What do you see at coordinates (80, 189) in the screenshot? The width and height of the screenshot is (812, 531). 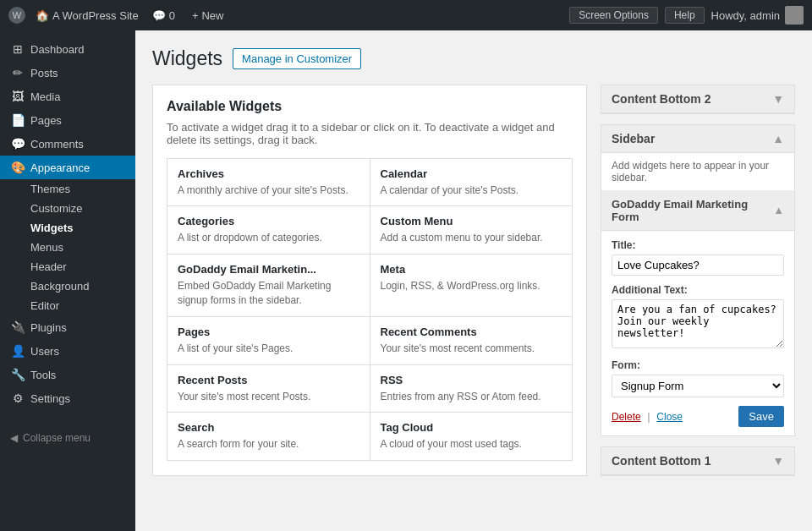 I see `sidebar-item-themes: Themes` at bounding box center [80, 189].